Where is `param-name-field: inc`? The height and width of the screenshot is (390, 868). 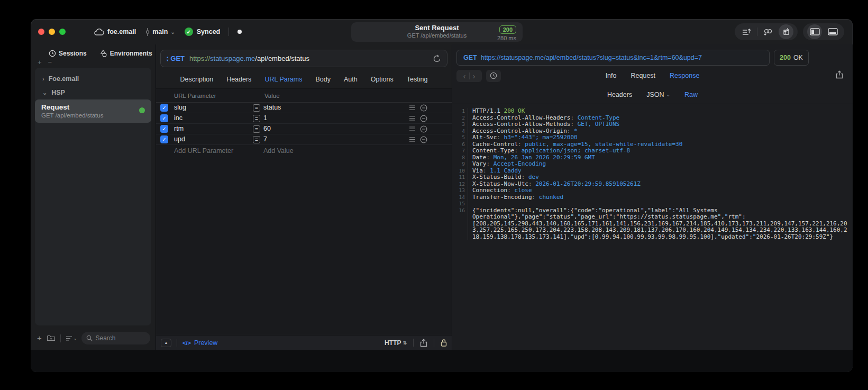
param-name-field: inc is located at coordinates (178, 118).